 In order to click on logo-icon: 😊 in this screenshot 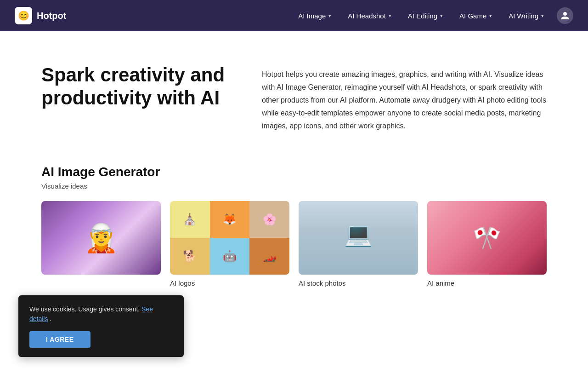, I will do `click(23, 16)`.